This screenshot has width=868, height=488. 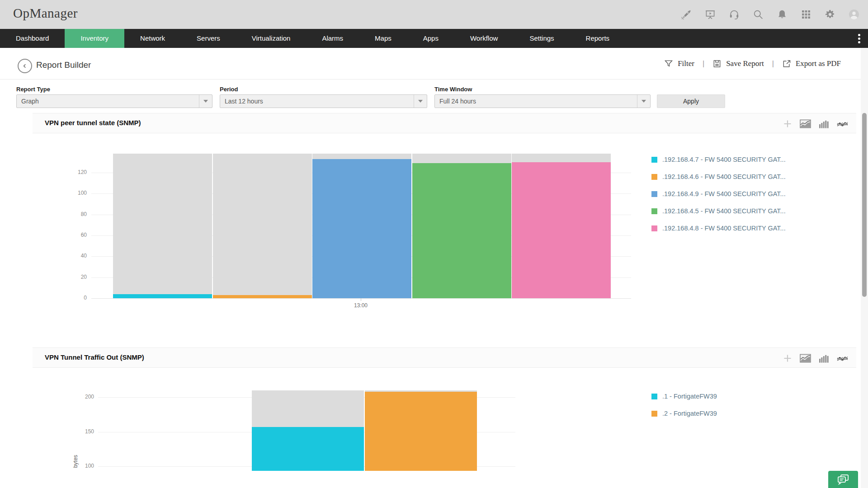 I want to click on legend-label: .2 - FortigateFW39, so click(x=690, y=413).